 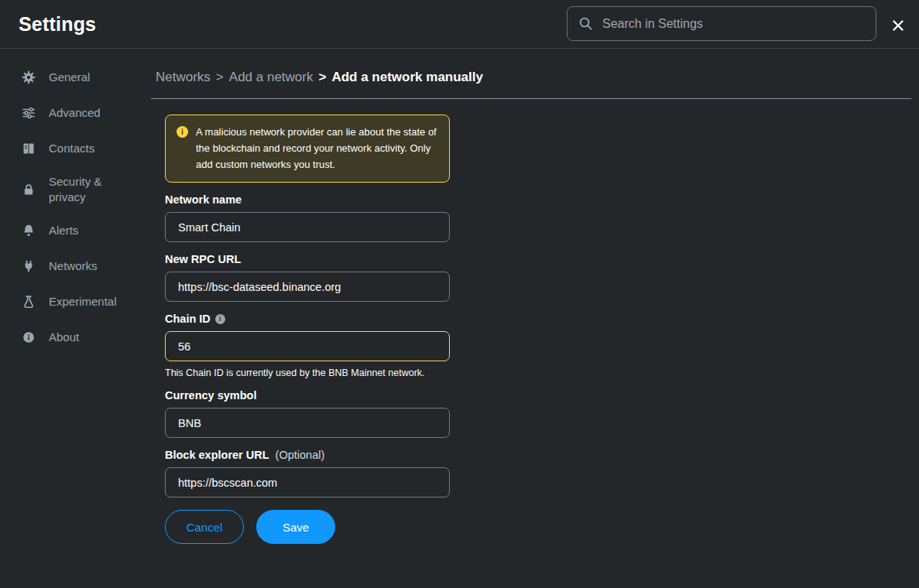 What do you see at coordinates (307, 395) in the screenshot?
I see `currency-symbol-label: Currency symbol` at bounding box center [307, 395].